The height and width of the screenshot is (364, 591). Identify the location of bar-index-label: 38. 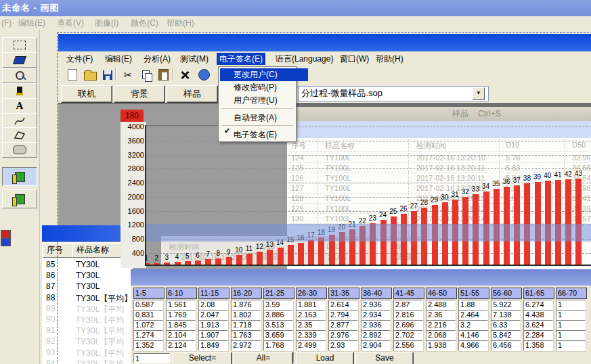
(527, 179).